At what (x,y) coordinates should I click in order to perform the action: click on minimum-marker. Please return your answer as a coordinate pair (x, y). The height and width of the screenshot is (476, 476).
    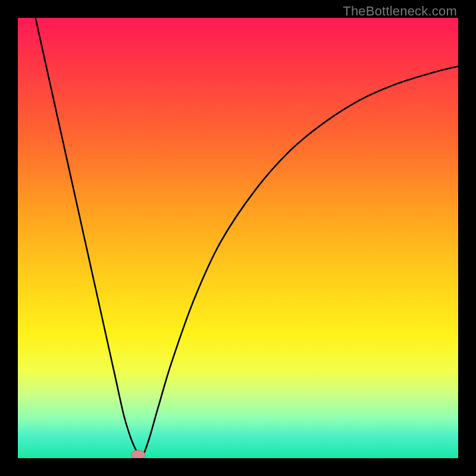
    Looking at the image, I should click on (138, 455).